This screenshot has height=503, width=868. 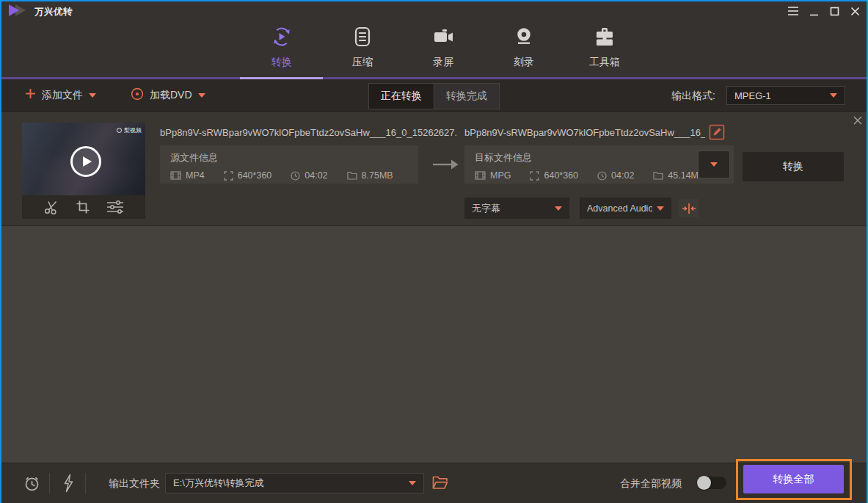 I want to click on nav-underline, so click(x=434, y=78).